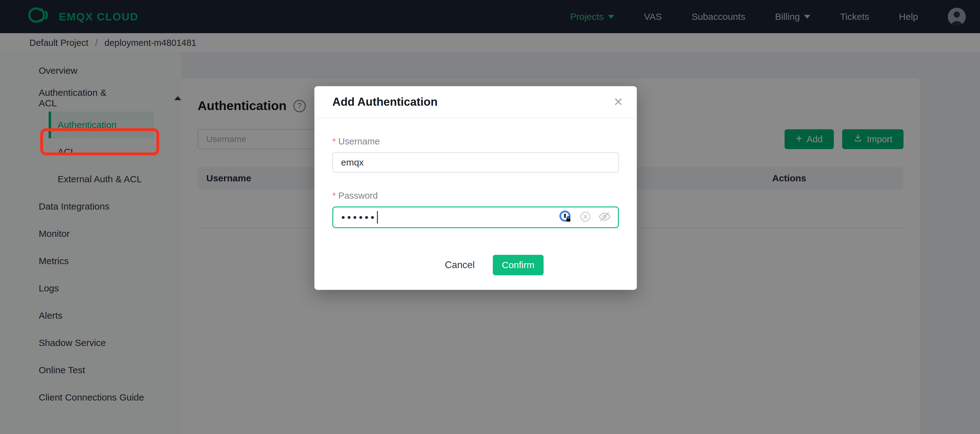 The height and width of the screenshot is (434, 980). Describe the element at coordinates (565, 217) in the screenshot. I see `password-manager-icon` at that location.